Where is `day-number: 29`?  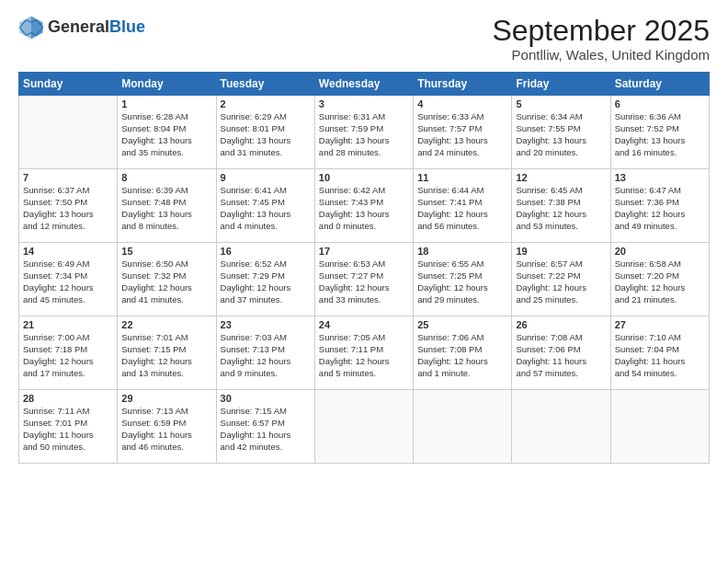
day-number: 29 is located at coordinates (166, 398).